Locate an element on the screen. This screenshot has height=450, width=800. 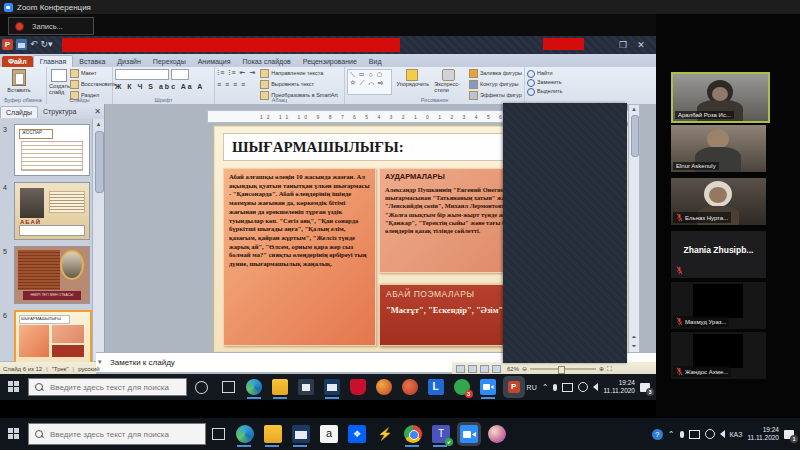
save-icon is located at coordinates (22, 44).